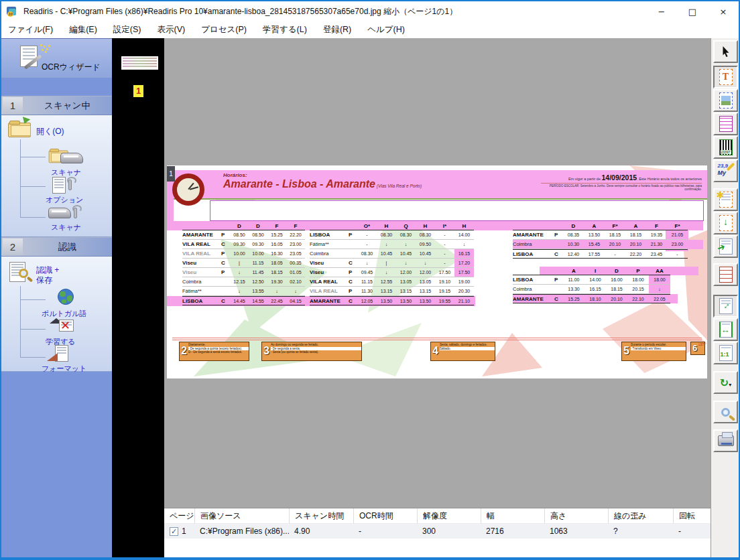 This screenshot has height=560, width=740. What do you see at coordinates (64, 368) in the screenshot?
I see `sidebar-item-format: フォーマット` at bounding box center [64, 368].